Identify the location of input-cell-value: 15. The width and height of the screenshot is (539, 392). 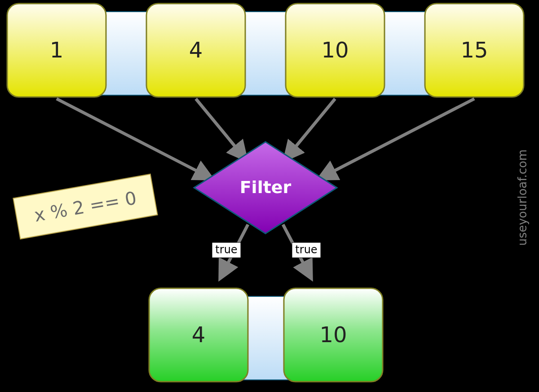
(474, 50).